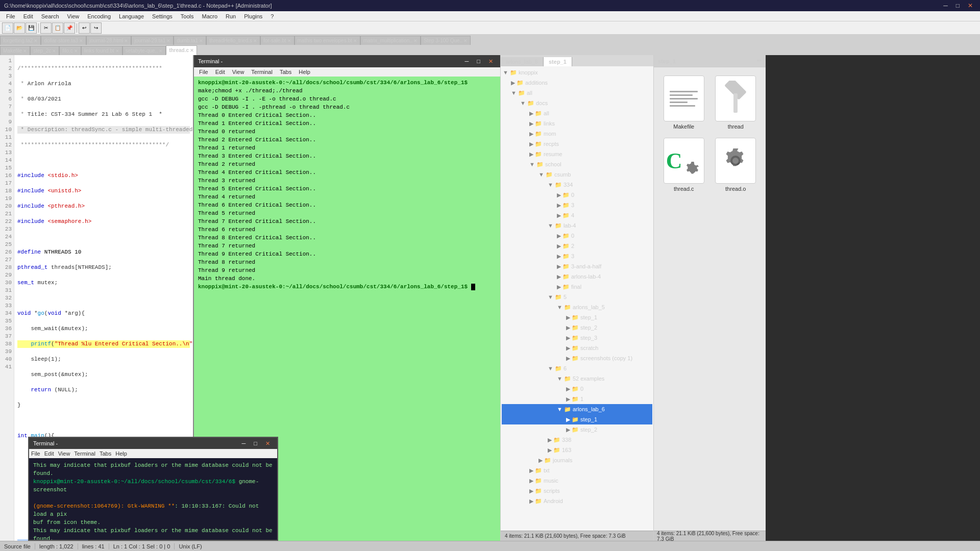 The width and height of the screenshot is (980, 551). Describe the element at coordinates (577, 103) in the screenshot. I see `tree-docs: ▼📁 docs` at that location.